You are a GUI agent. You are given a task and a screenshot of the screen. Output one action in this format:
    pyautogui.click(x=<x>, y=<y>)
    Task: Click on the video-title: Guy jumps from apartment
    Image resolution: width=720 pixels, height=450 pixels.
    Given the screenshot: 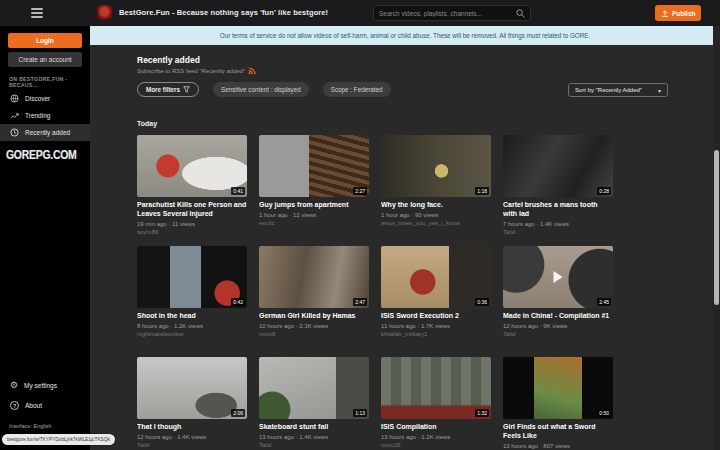 What is the action you would take?
    pyautogui.click(x=314, y=204)
    